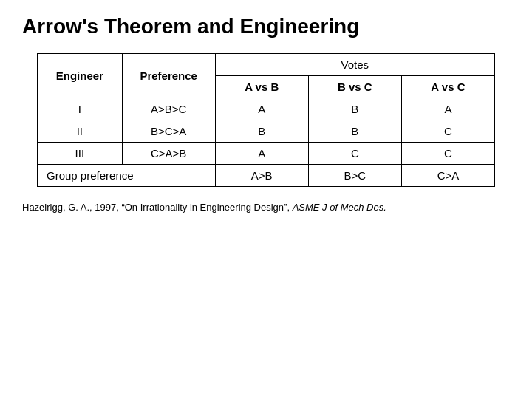  What do you see at coordinates (266, 154) in the screenshot?
I see `table-row: III C>A>B A C C` at bounding box center [266, 154].